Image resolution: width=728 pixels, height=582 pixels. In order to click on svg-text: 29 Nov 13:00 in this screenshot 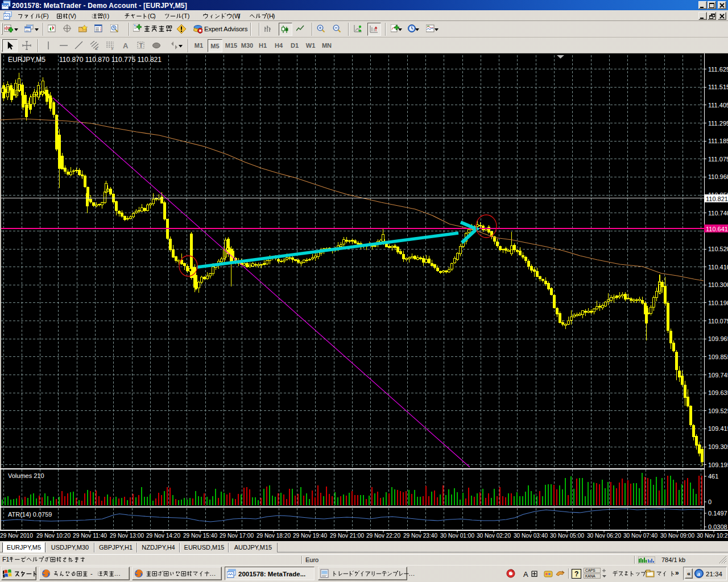, I will do `click(127, 535)`.